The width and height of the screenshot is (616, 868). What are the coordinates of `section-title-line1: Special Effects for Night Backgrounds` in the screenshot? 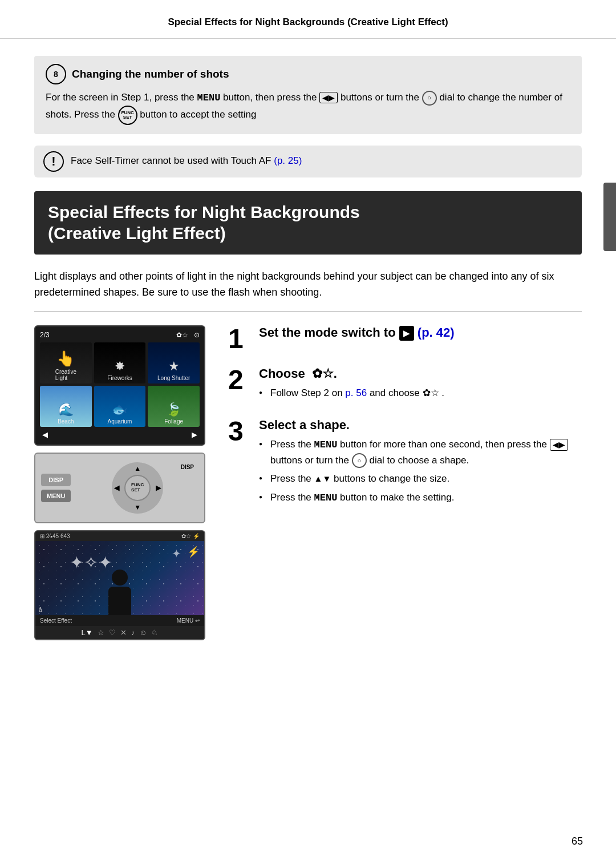 It's located at (204, 212).